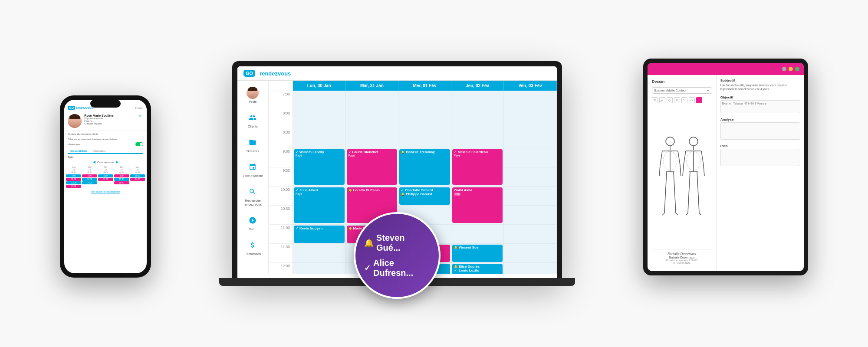 Image resolution: width=868 pixels, height=347 pixels. Describe the element at coordinates (367, 268) in the screenshot. I see `magnify-check-icon: ✓` at that location.